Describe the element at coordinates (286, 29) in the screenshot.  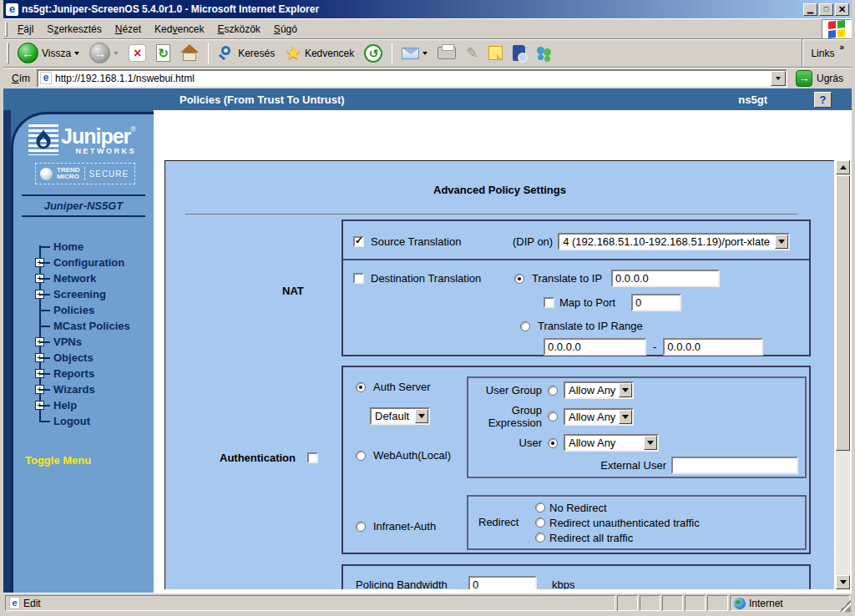
I see `menu-help: Súgó` at that location.